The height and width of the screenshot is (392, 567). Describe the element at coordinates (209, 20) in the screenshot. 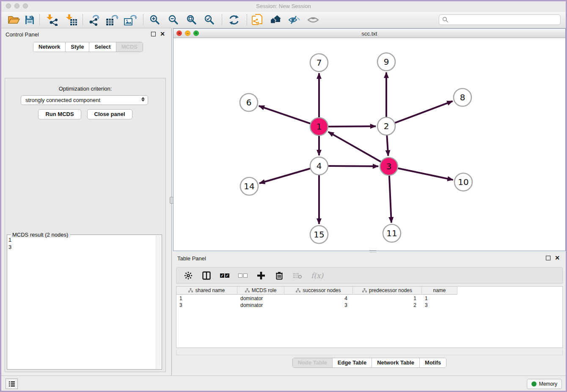

I see `zoom-selected-icon` at that location.